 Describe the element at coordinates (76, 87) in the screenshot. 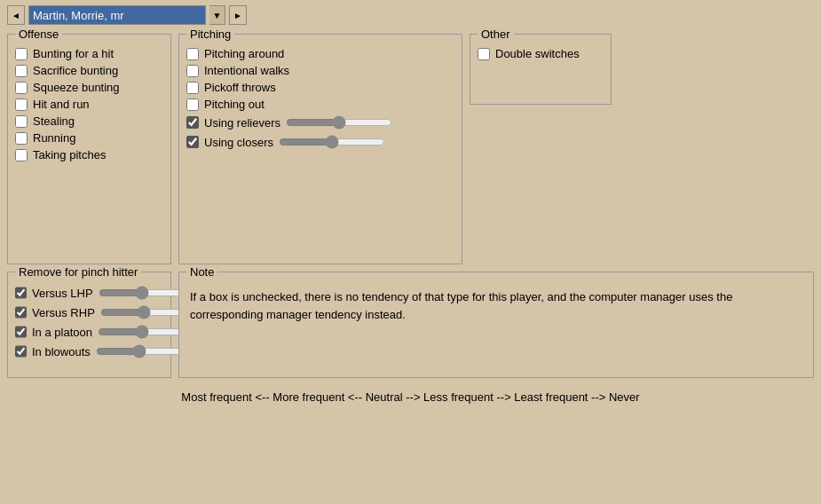

I see `checkbox-label: Squeeze bunting` at that location.